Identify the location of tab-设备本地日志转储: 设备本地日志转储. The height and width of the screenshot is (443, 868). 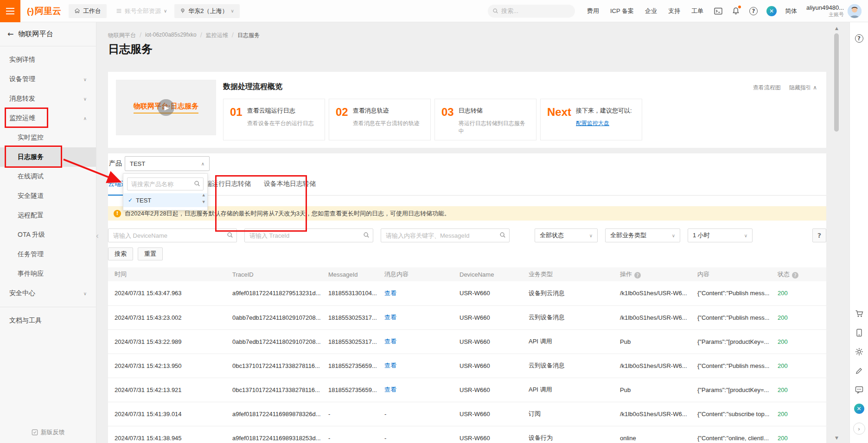
(290, 187).